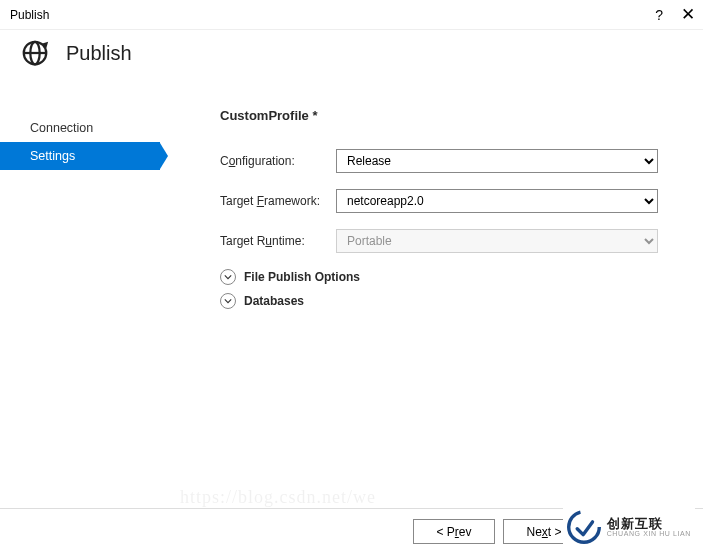 Image resolution: width=703 pixels, height=554 pixels. What do you see at coordinates (649, 534) in the screenshot?
I see `brand-text-en: CHUANG XIN HU LIAN` at bounding box center [649, 534].